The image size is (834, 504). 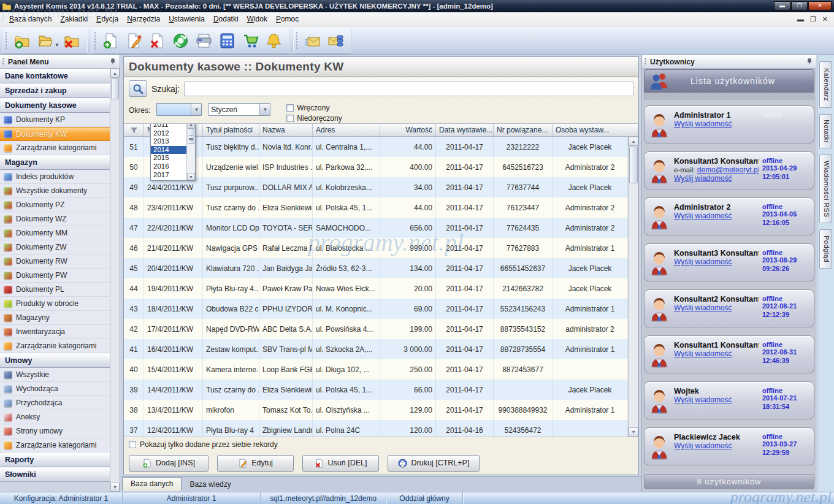 What do you see at coordinates (31, 19) in the screenshot?
I see `menu-item-baza-danych: Baza danych` at bounding box center [31, 19].